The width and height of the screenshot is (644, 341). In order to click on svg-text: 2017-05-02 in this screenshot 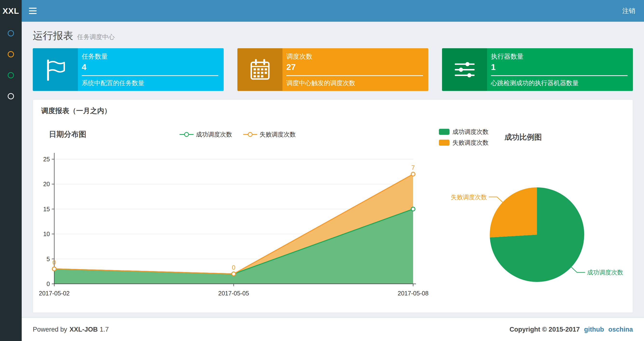, I will do `click(54, 293)`.